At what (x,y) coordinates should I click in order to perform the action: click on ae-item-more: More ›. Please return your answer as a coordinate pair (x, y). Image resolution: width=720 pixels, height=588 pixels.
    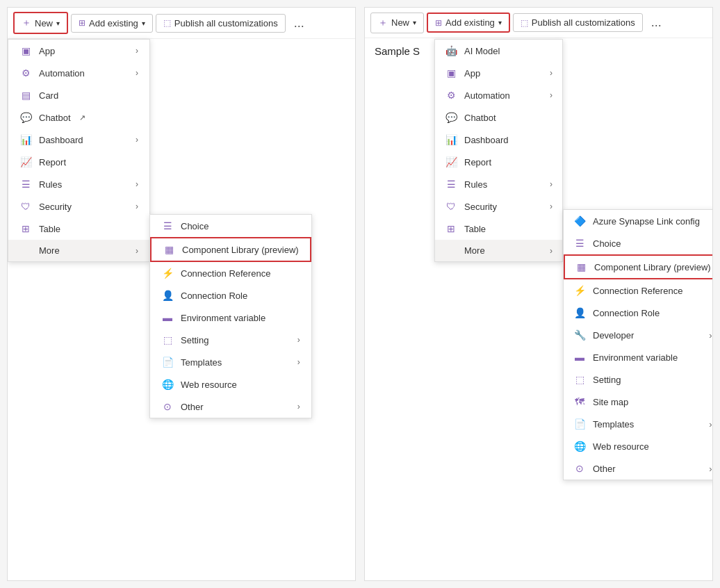
    Looking at the image, I should click on (499, 250).